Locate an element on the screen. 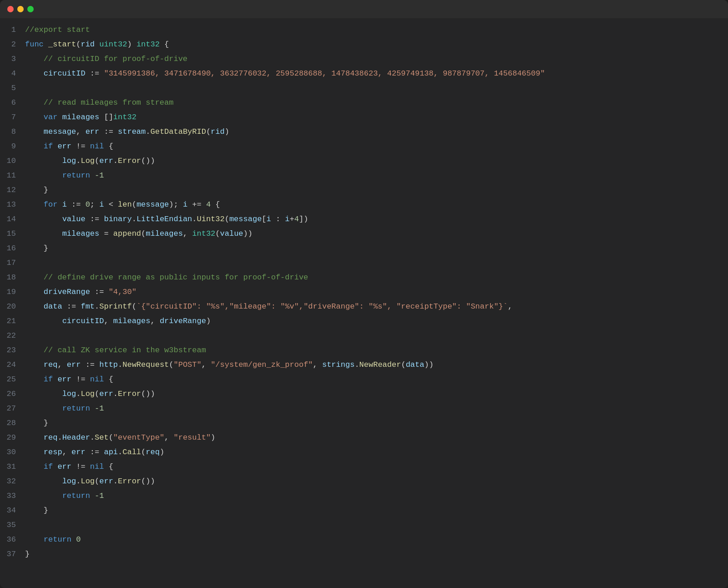  code-line: 25 if err != nil { is located at coordinates (364, 380).